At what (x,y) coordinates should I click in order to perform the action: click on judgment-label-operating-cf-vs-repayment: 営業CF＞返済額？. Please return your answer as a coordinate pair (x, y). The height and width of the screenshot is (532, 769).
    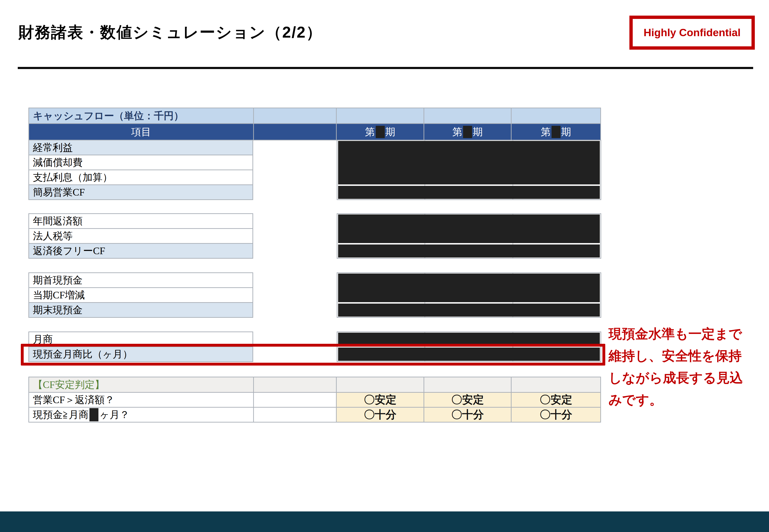
    Looking at the image, I should click on (141, 400).